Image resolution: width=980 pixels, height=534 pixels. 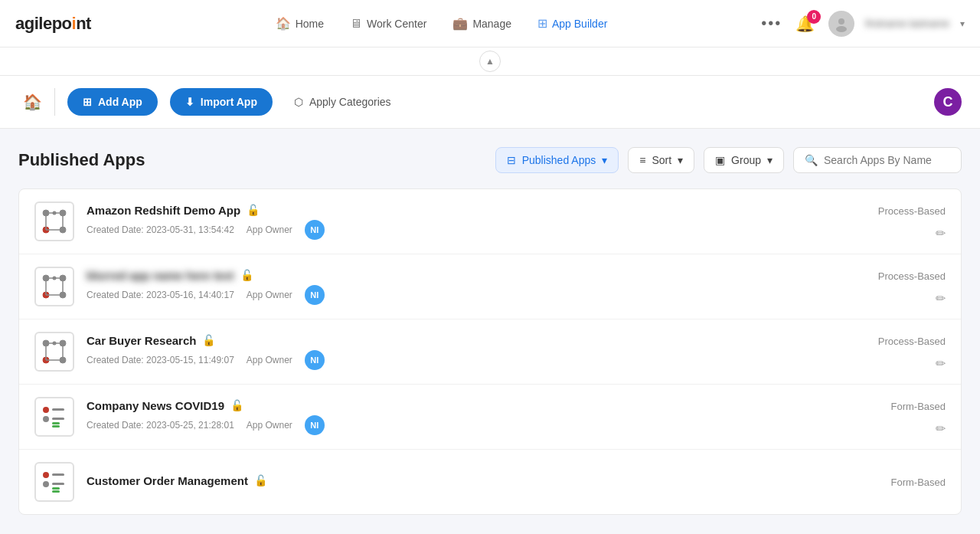 What do you see at coordinates (511, 160) in the screenshot?
I see `filter-icon: ⊟` at bounding box center [511, 160].